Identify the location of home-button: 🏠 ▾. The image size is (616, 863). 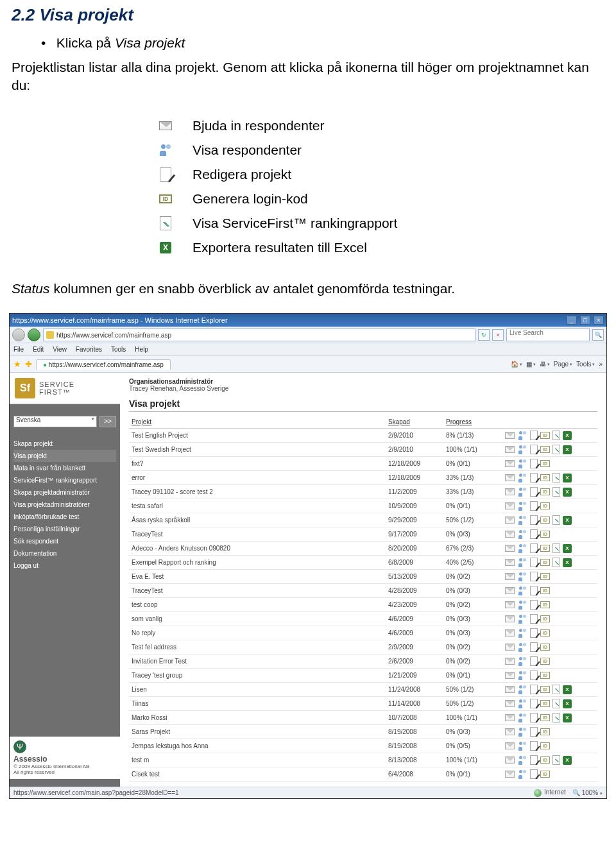
(517, 364).